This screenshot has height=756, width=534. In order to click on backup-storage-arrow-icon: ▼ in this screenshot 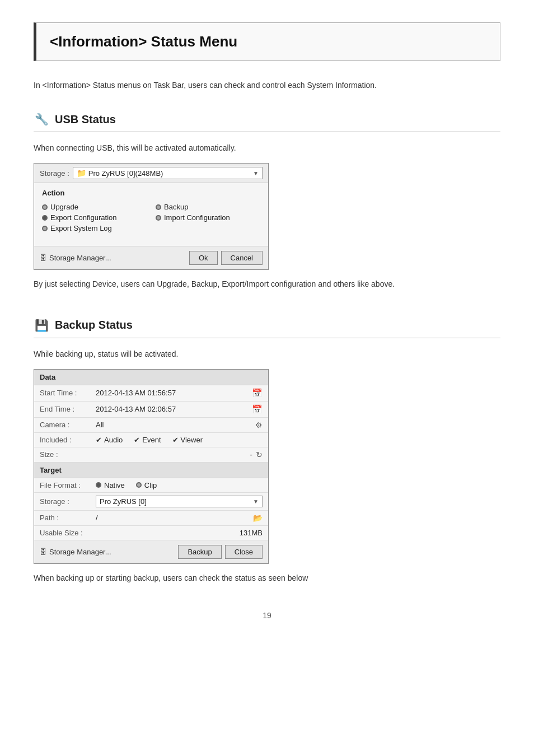, I will do `click(256, 502)`.